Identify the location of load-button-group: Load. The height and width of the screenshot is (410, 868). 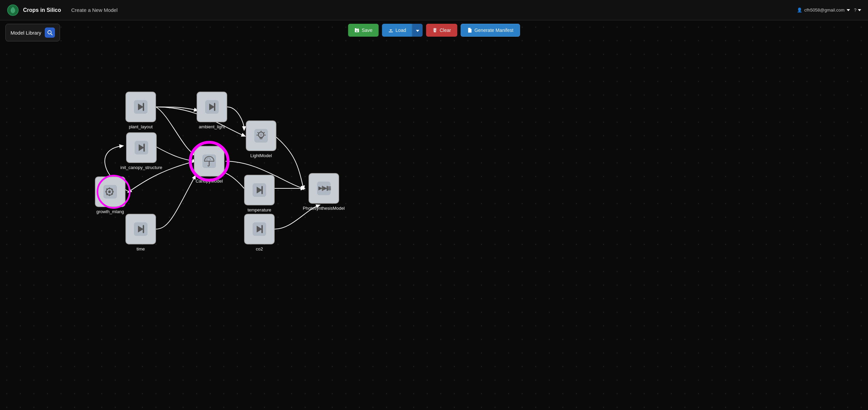
(402, 30).